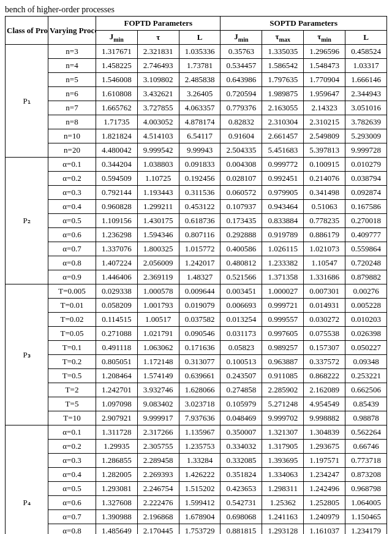 The height and width of the screenshot is (534, 392). I want to click on data-cell: 0.192456, so click(200, 179).